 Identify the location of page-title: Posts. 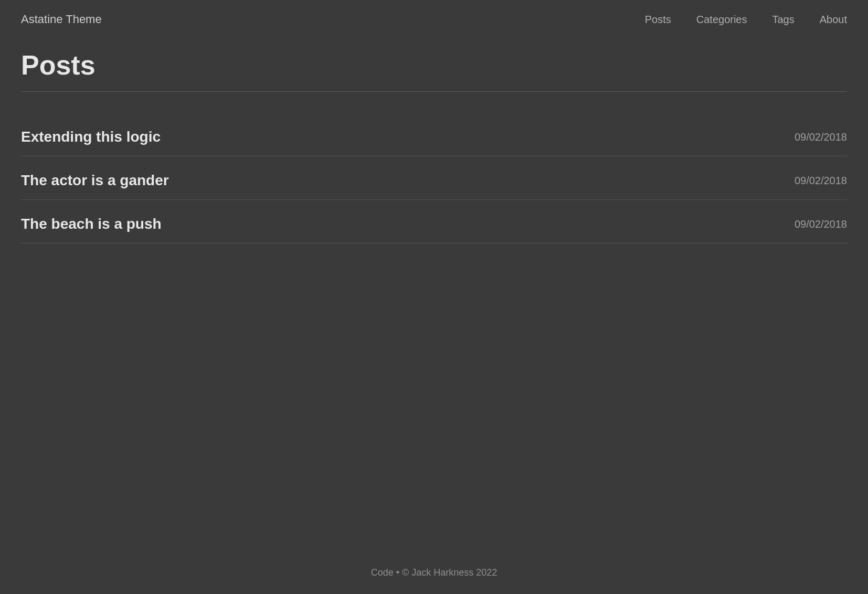
(434, 65).